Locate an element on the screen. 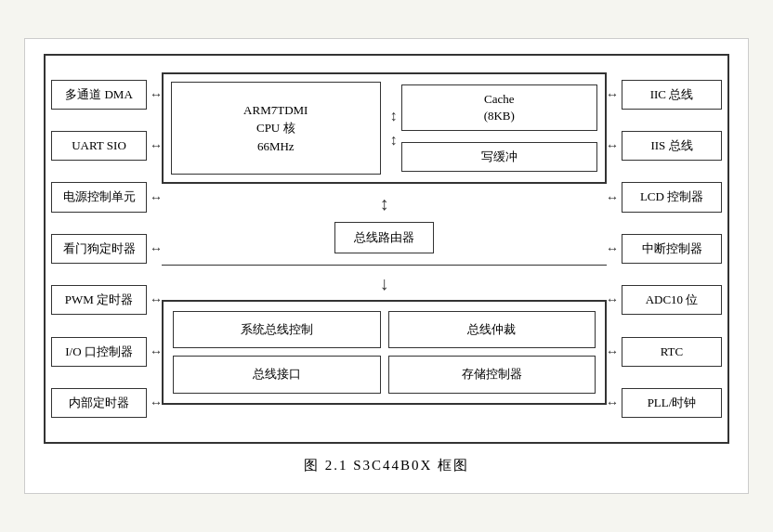 This screenshot has height=532, width=773. sysctrl-block: 系统总线控制 is located at coordinates (277, 330).